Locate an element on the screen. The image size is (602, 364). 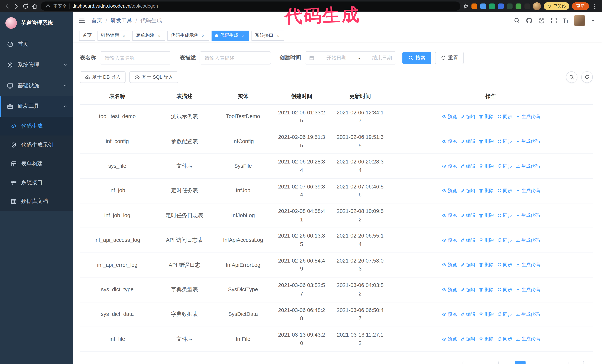
tab-codegen: 代码生成× is located at coordinates (230, 36).